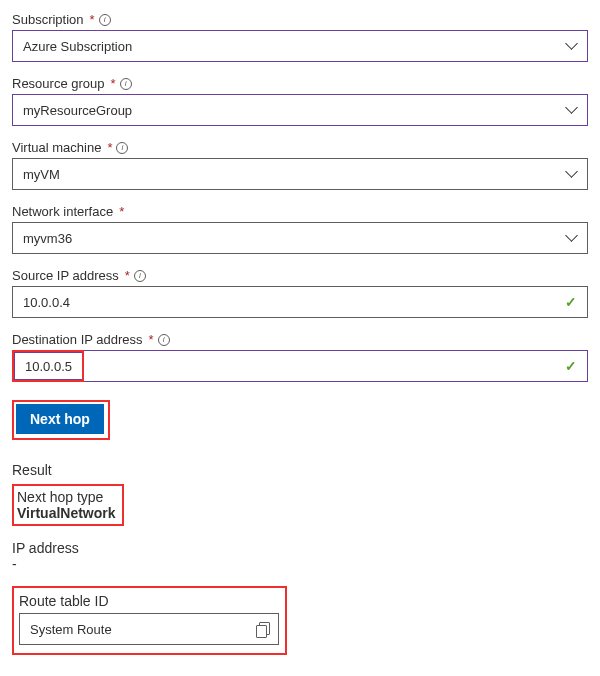 The width and height of the screenshot is (600, 676). What do you see at coordinates (78, 46) in the screenshot?
I see `subscription-value: Azure Subscription` at bounding box center [78, 46].